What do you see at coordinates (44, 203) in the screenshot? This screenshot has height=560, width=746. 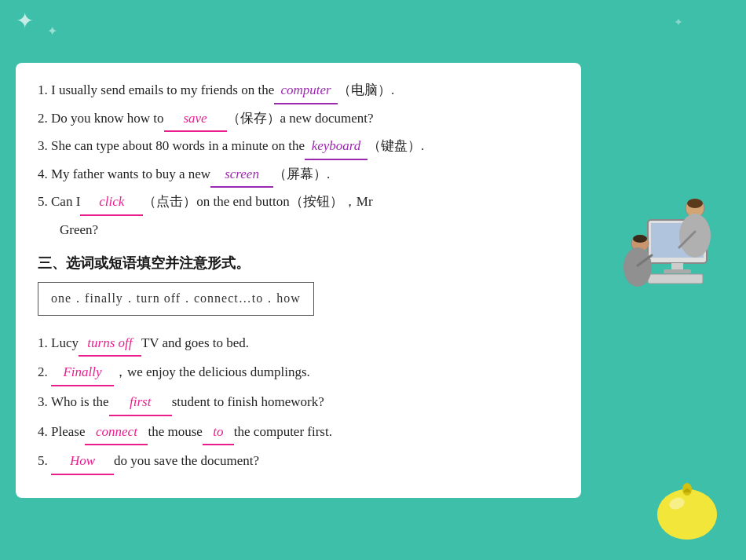 I see `q5-num: 5.` at bounding box center [44, 203].